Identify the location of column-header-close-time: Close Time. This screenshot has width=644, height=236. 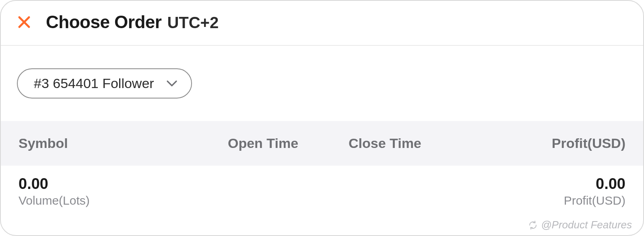
(413, 143).